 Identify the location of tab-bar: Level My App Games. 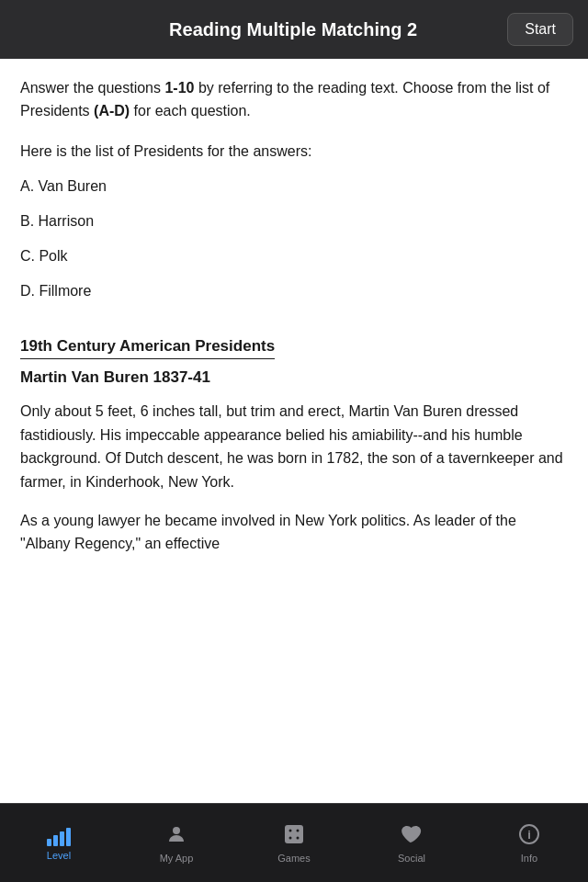
(294, 842).